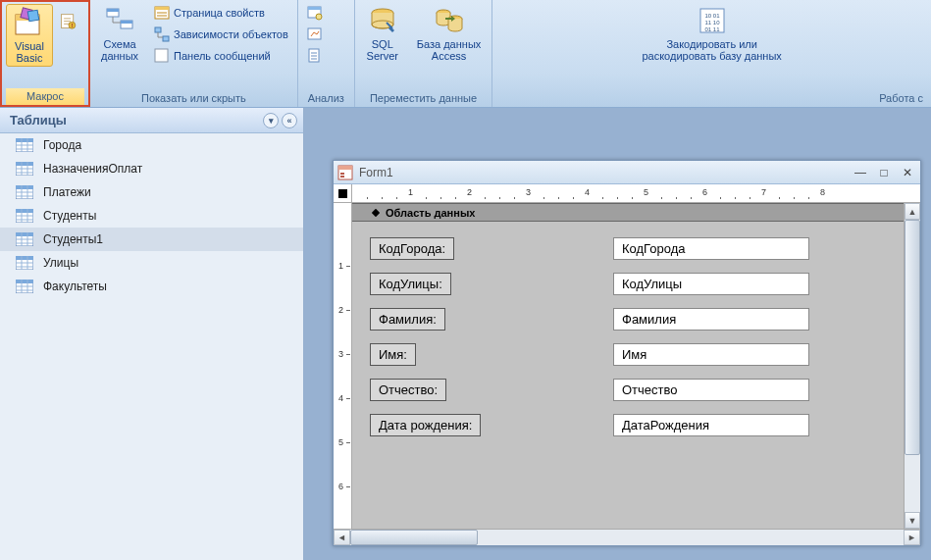  What do you see at coordinates (628, 248) in the screenshot?
I see `form-field-row: КодГорода` at bounding box center [628, 248].